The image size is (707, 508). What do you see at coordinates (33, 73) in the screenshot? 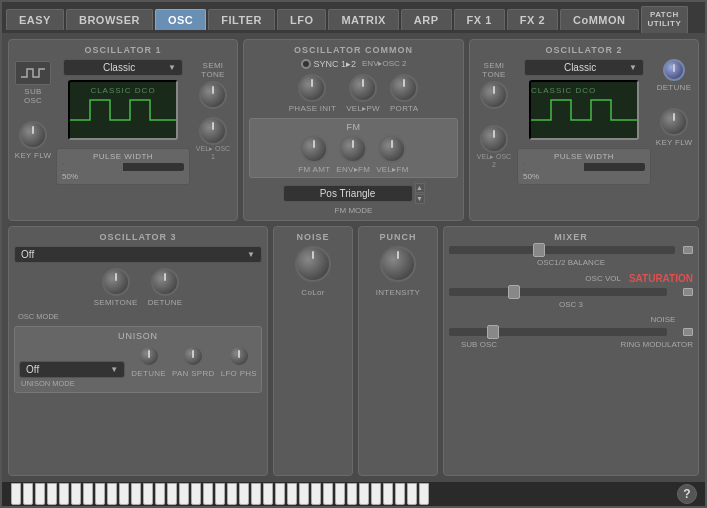
I see `sub-osc-button` at bounding box center [33, 73].